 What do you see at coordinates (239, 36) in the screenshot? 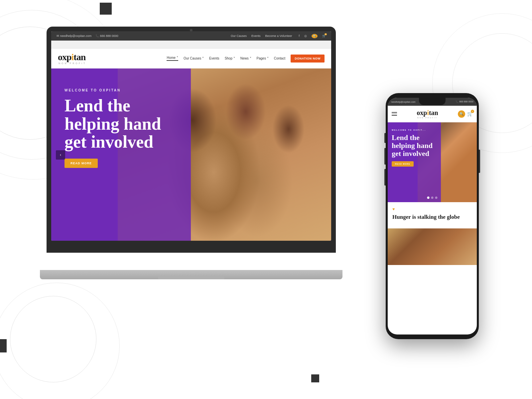
I see `topbar-nav-causes: Our Causes` at bounding box center [239, 36].